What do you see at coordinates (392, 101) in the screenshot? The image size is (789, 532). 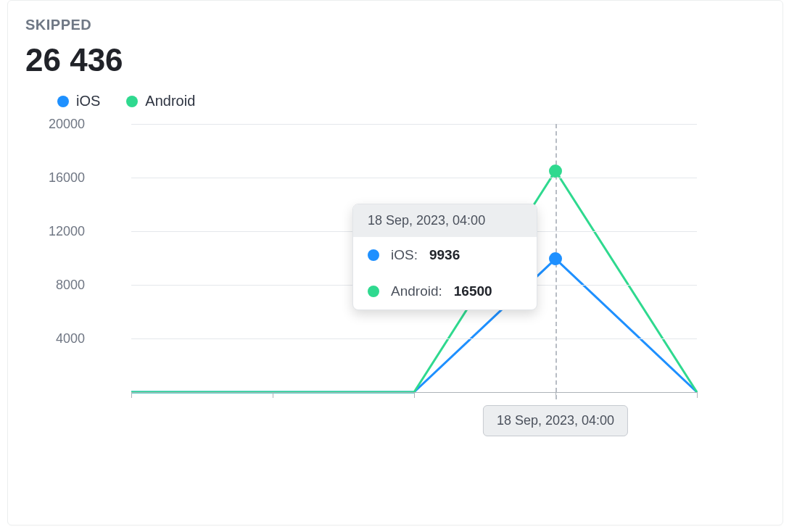 I see `chart-legend: iOS Android` at bounding box center [392, 101].